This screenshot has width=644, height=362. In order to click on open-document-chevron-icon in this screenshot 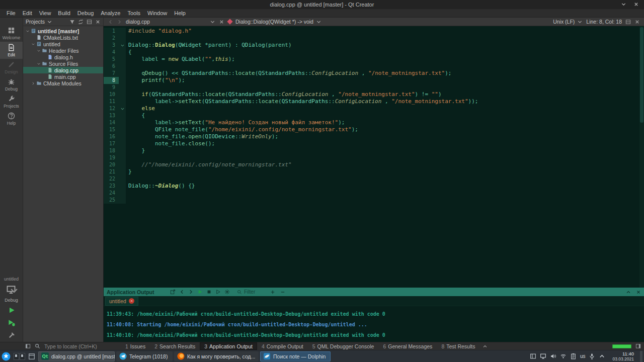, I will do `click(212, 22)`.